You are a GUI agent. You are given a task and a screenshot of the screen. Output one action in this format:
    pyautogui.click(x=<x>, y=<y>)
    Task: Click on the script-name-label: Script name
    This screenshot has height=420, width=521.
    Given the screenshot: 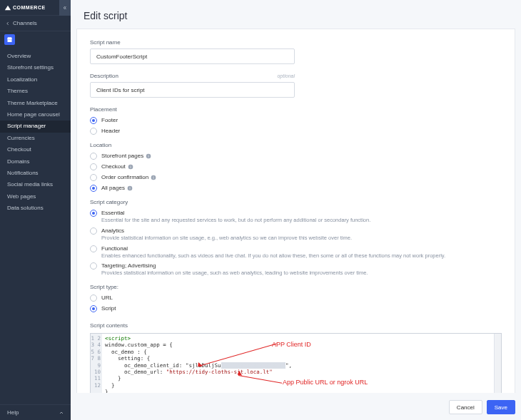 What is the action you would take?
    pyautogui.click(x=295, y=43)
    